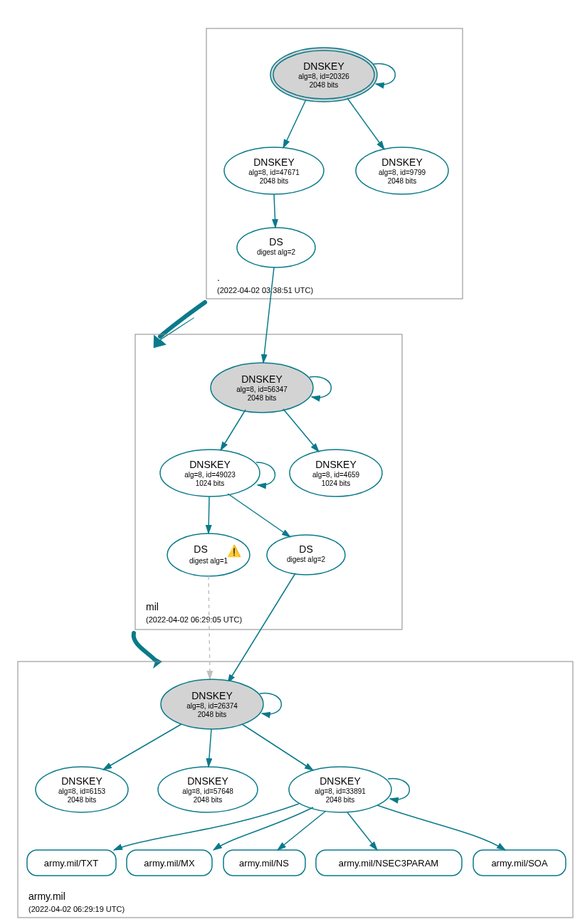  I want to click on svg-text: alg=8, id=4659, so click(336, 475).